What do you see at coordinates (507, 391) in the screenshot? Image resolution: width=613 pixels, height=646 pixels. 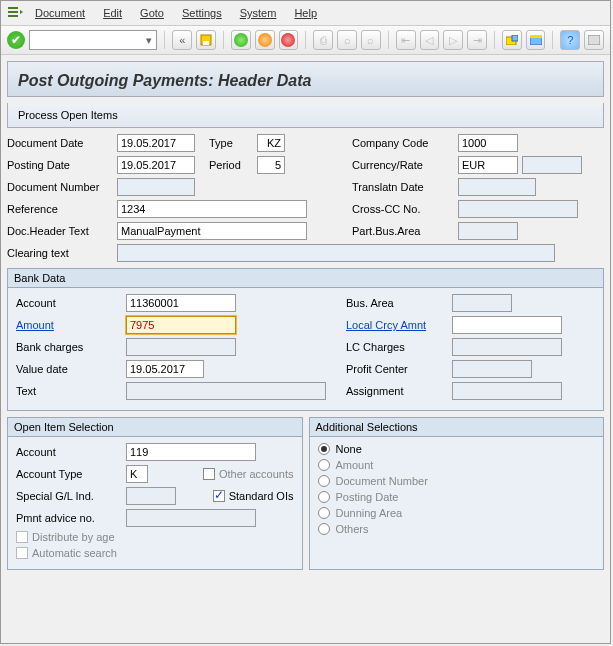 I see `assignment-input` at bounding box center [507, 391].